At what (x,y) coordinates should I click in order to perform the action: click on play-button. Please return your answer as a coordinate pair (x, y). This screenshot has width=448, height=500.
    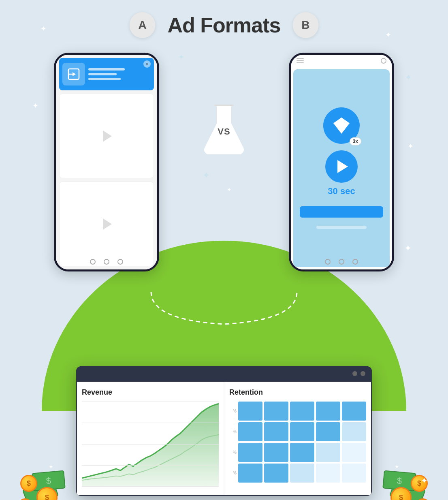
    Looking at the image, I should click on (341, 167).